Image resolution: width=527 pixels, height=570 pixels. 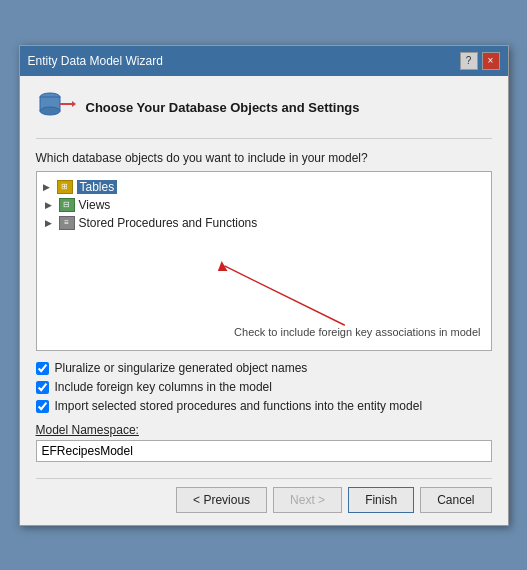 What do you see at coordinates (182, 368) in the screenshot?
I see `pluralize-label: Pluralize or singularize generated objec…` at bounding box center [182, 368].